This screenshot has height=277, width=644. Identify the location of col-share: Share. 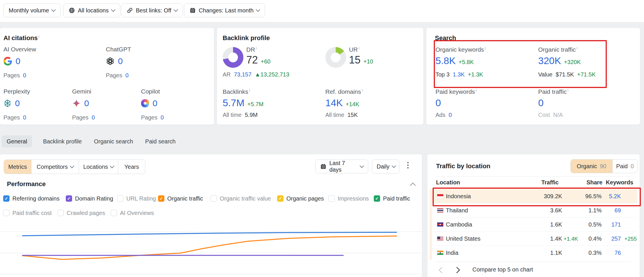
(594, 182).